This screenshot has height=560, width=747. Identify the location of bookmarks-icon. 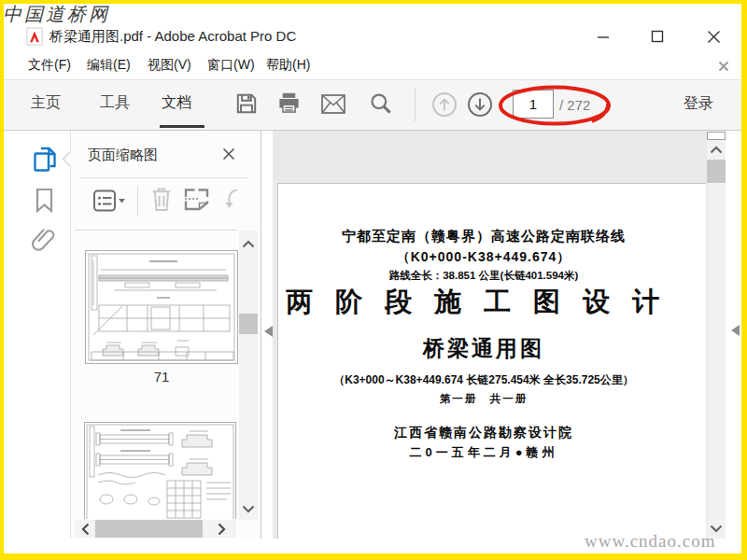
(45, 200).